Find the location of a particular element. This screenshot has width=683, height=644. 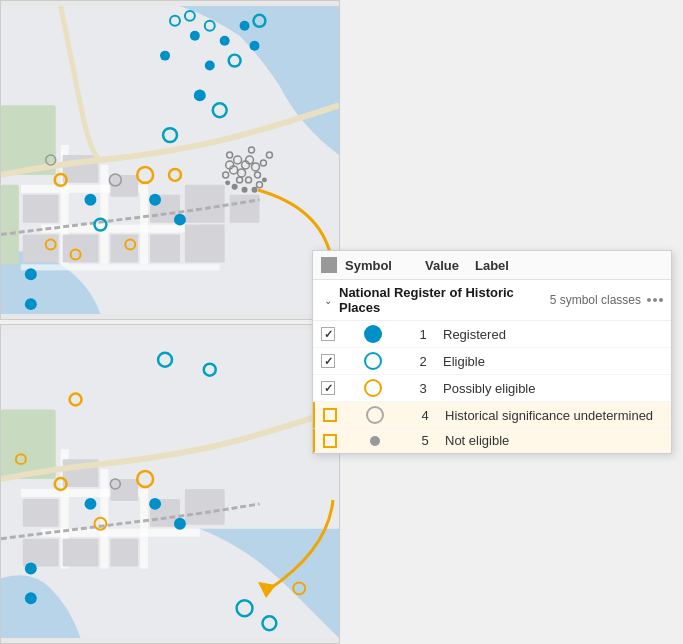

label-cell-2: Eligible is located at coordinates (553, 362).